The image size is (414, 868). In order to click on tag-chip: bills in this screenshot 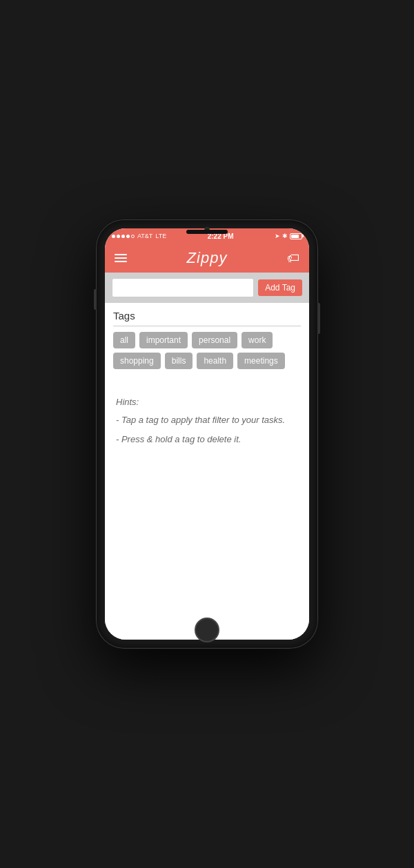, I will do `click(179, 361)`.